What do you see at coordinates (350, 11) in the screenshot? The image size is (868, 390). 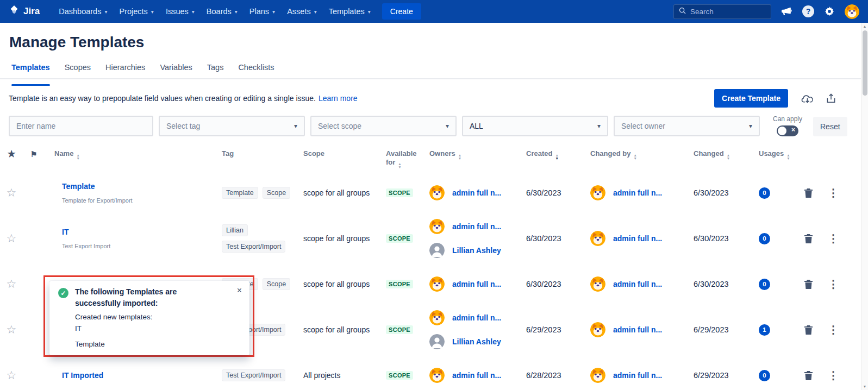 I see `nav-item-templates: Templates▾` at bounding box center [350, 11].